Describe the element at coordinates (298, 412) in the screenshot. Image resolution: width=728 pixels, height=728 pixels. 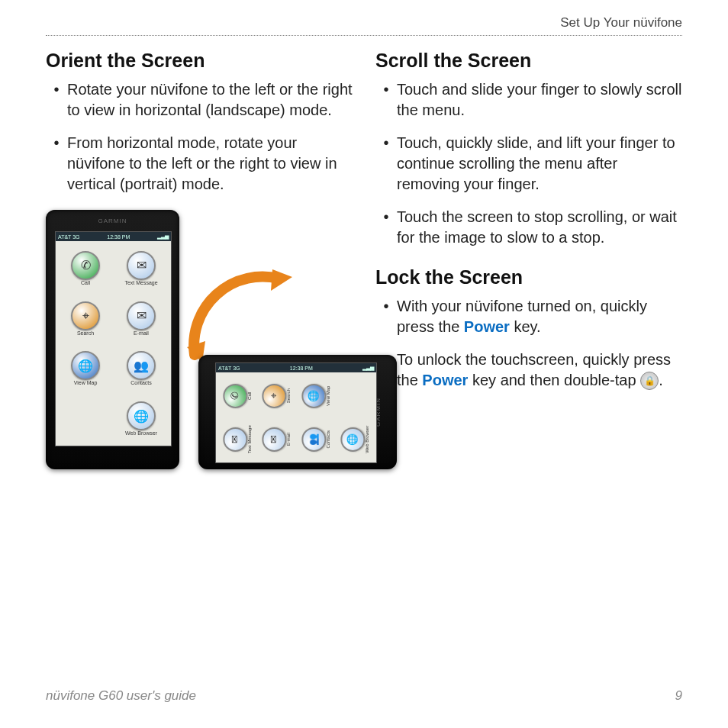
I see `phone-landscape: GARMIN AT&T 3G12:38 PM▂▃▅ ✆Call⌖Search🌐V…` at that location.